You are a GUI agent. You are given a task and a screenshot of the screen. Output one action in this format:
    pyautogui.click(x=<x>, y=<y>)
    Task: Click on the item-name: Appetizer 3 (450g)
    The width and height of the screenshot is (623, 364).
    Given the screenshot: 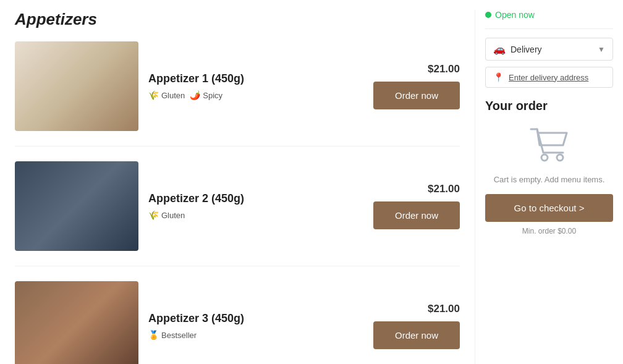 What is the action you would take?
    pyautogui.click(x=250, y=319)
    